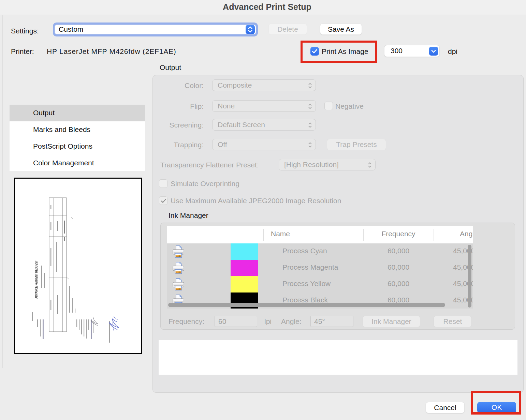 The width and height of the screenshot is (526, 420). Describe the element at coordinates (264, 145) in the screenshot. I see `trapping-select: Off` at that location.